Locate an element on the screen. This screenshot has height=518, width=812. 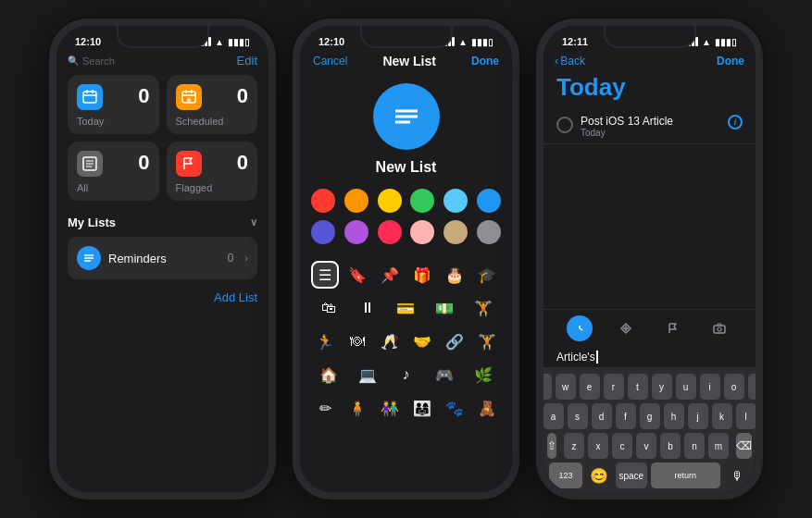
shift-key: ⇧ is located at coordinates (552, 446).